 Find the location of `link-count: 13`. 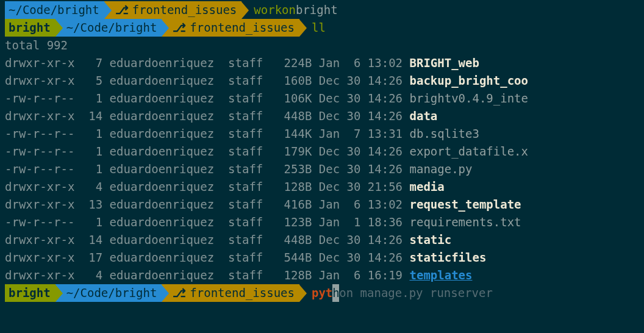

link-count: 13 is located at coordinates (88, 204).